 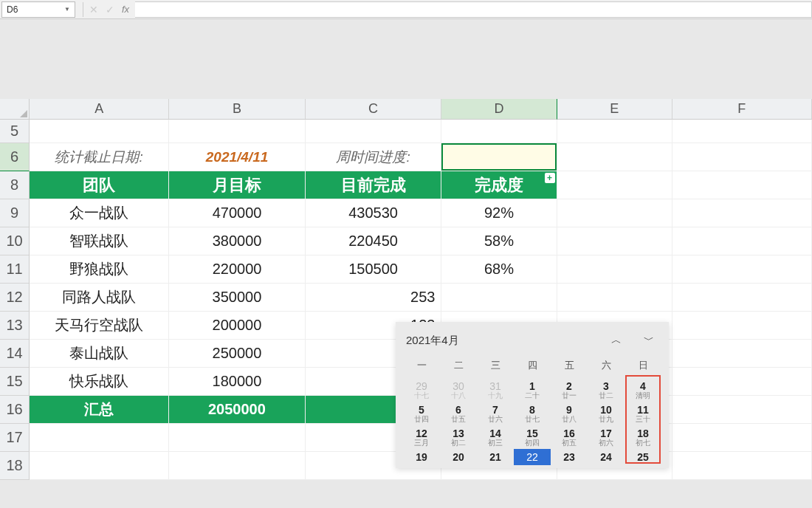 I want to click on cell-C11: 150500, so click(x=374, y=270).